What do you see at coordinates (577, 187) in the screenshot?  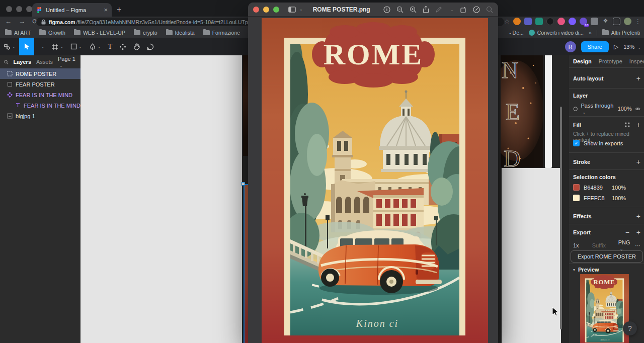 I see `color-swatch-red` at bounding box center [577, 187].